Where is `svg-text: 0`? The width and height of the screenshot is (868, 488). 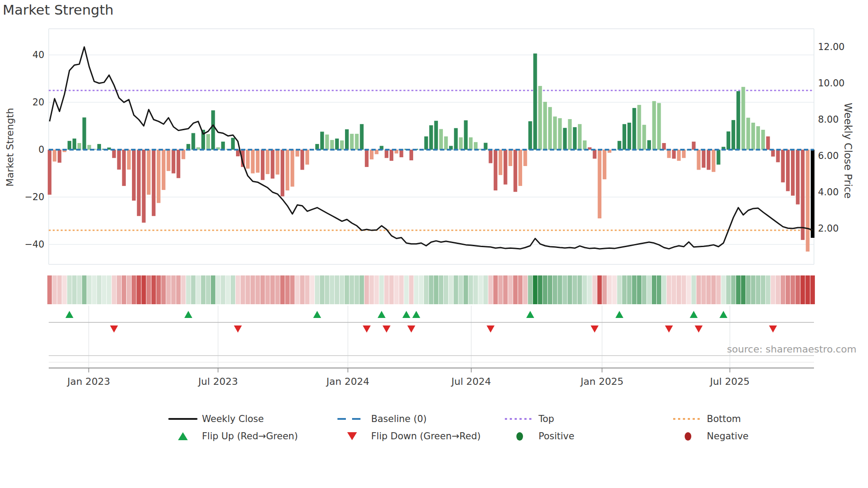 svg-text: 0 is located at coordinates (42, 150).